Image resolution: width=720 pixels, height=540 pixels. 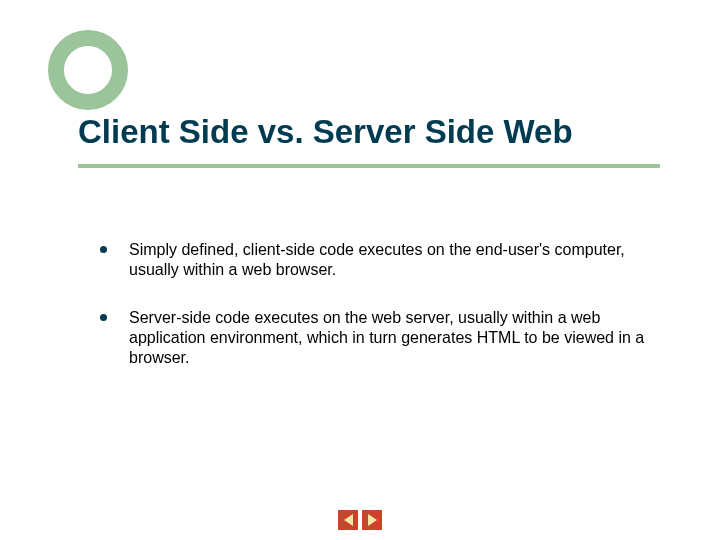 What do you see at coordinates (379, 132) in the screenshot?
I see `slide-title: Client Side vs. Server Side Web` at bounding box center [379, 132].